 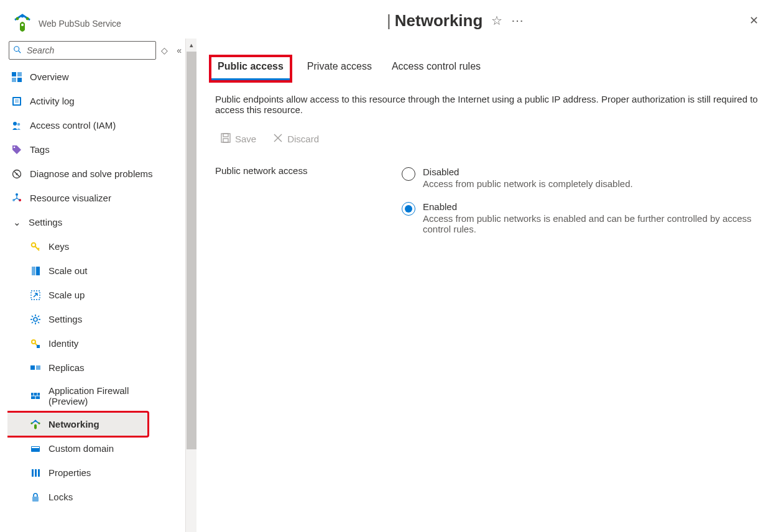 What do you see at coordinates (68, 271) in the screenshot?
I see `sidebar-item-label: Scale out` at bounding box center [68, 271].